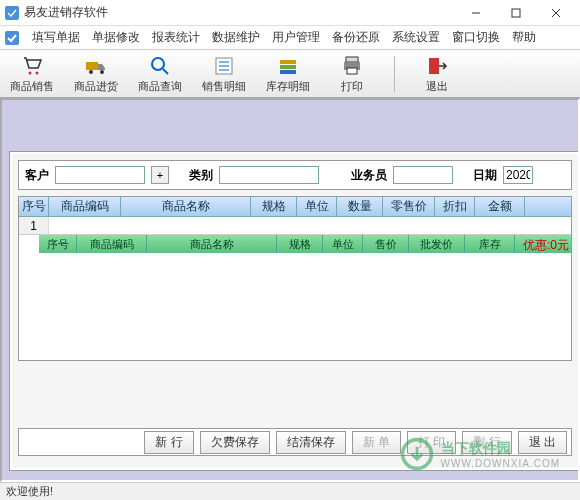  I want to click on title-bar: 易友进销存软件, so click(290, 13).